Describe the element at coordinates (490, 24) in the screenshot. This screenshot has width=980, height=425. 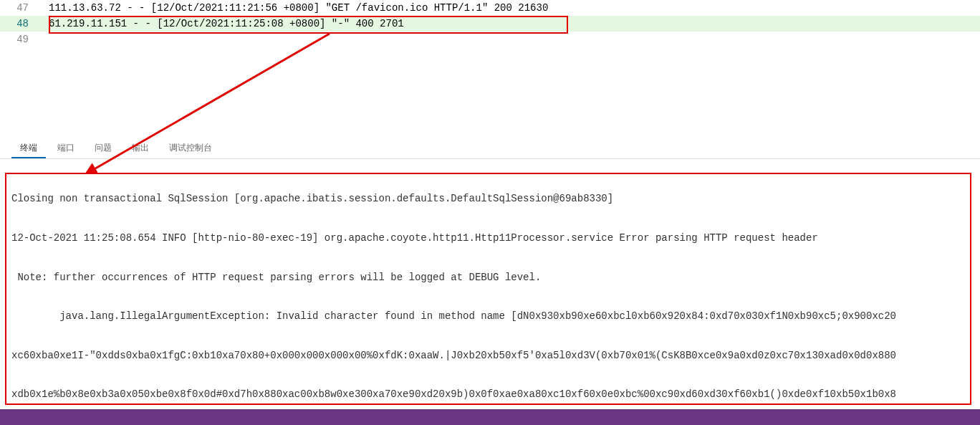
I see `editor-area: 47 111.13.63.72 - - [12/Oct/2021:11:21:5…` at that location.